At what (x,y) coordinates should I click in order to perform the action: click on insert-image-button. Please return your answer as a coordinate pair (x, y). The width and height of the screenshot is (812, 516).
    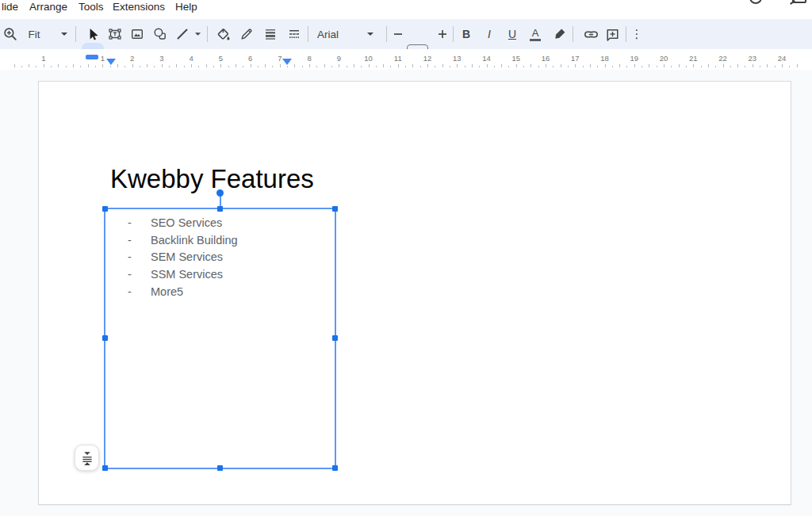
    Looking at the image, I should click on (137, 34).